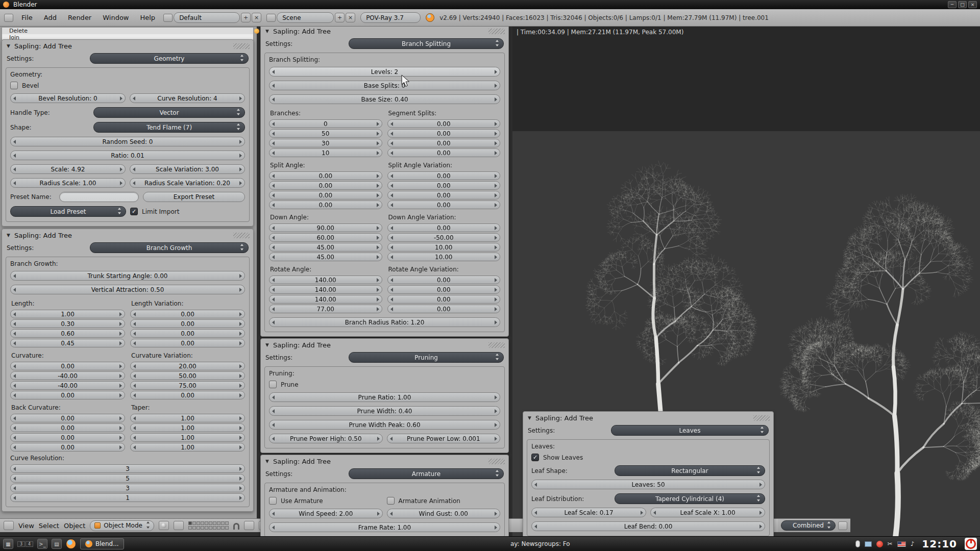  What do you see at coordinates (385, 31) in the screenshot?
I see `panel-header-branch-splitting: ▼ Sapling: Add Tree` at bounding box center [385, 31].